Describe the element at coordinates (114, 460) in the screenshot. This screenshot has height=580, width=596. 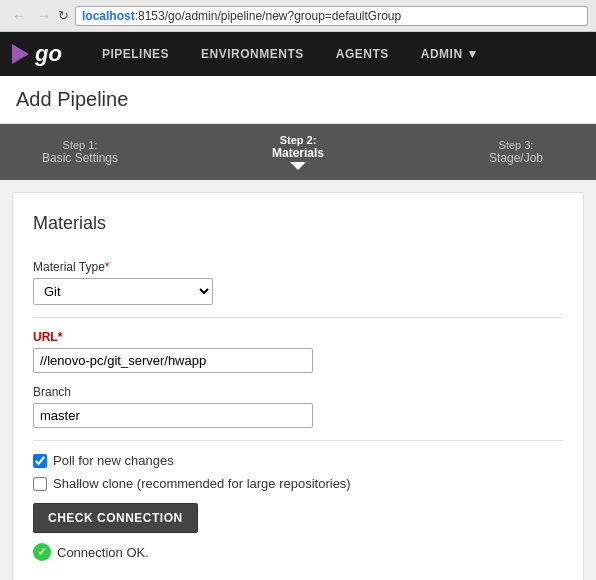
I see `poll-label: Poll for new changes` at that location.